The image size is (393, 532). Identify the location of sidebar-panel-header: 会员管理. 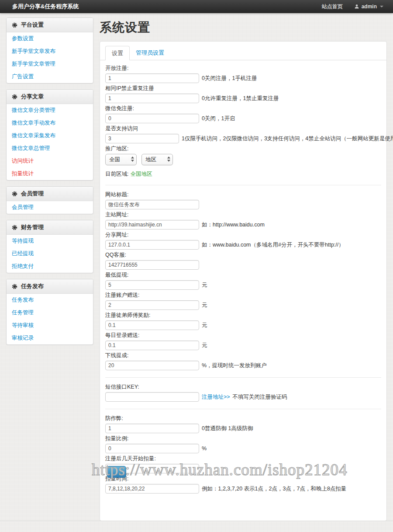
(50, 194).